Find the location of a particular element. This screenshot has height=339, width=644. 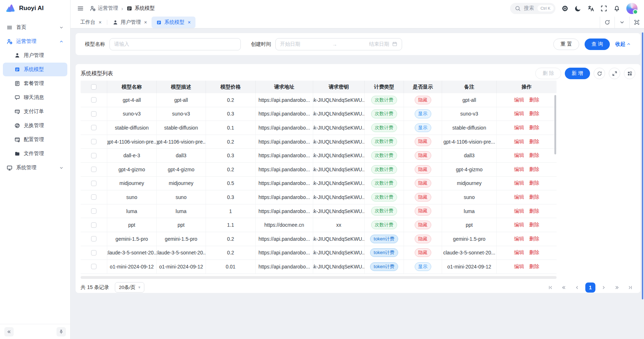

page-scrollbar is located at coordinates (643, 166).